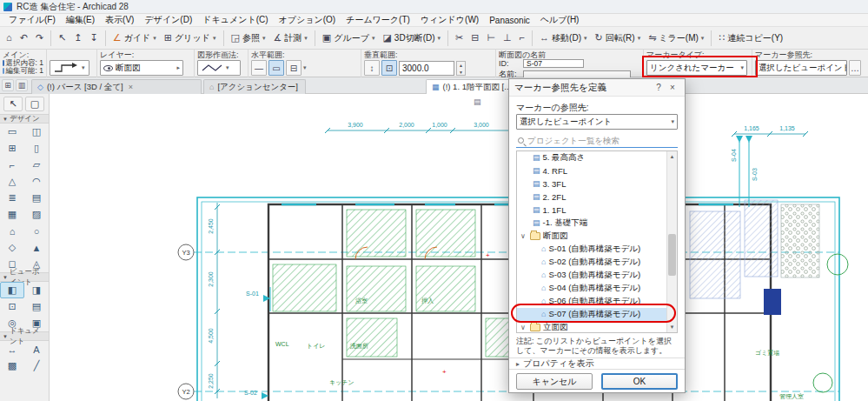  Describe the element at coordinates (412, 38) in the screenshot. I see `3d-cut-button: ◪3D切断(D)▾` at that location.